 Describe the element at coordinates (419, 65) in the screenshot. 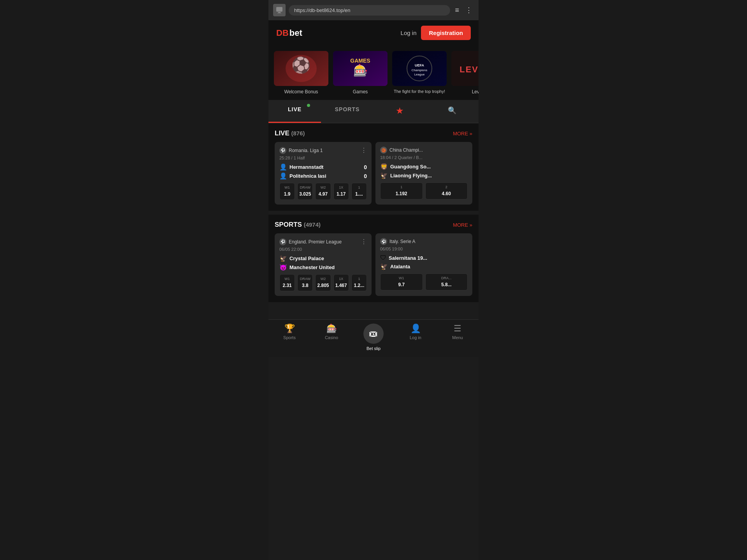

I see `svg-text: UEFA` at that location.